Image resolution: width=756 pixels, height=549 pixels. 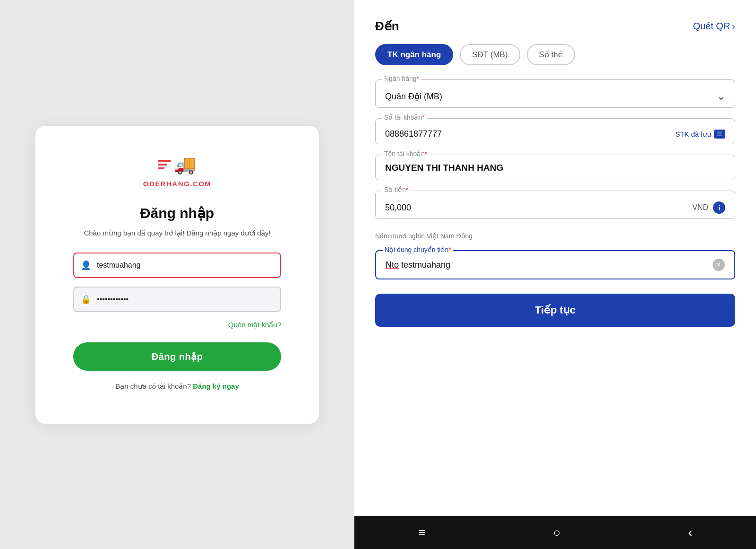 I want to click on home-icon: ○, so click(x=557, y=532).